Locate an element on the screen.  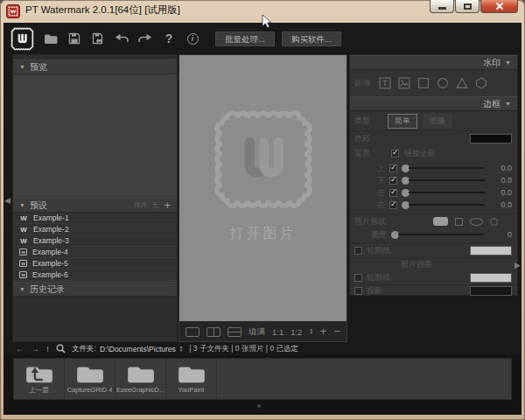
maximize-button is located at coordinates (467, 7).